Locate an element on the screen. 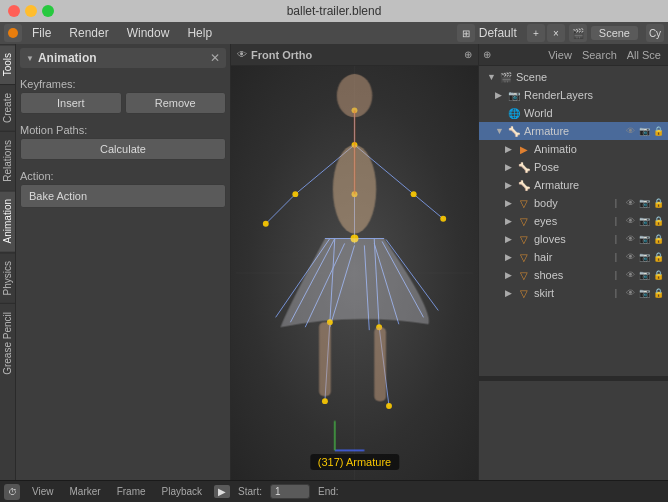 The width and height of the screenshot is (668, 502). eyes-rend: 📷 is located at coordinates (644, 221).